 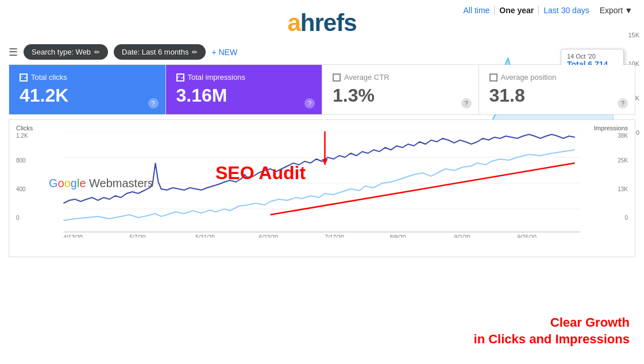 What do you see at coordinates (638, 133) in the screenshot?
I see `top-chart-y-0: 0` at bounding box center [638, 133].